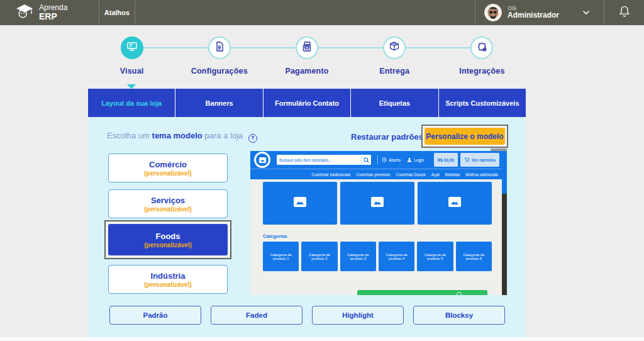 This screenshot has width=644, height=341. Describe the element at coordinates (391, 160) in the screenshot. I see `store-status-open: Aberto` at that location.